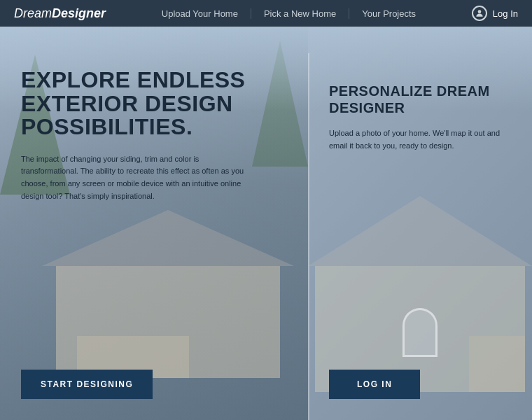 This screenshot has height=420, width=532. What do you see at coordinates (420, 140) in the screenshot?
I see `right-subtext: Upload a photo of your home. We'll map i…` at bounding box center [420, 140].